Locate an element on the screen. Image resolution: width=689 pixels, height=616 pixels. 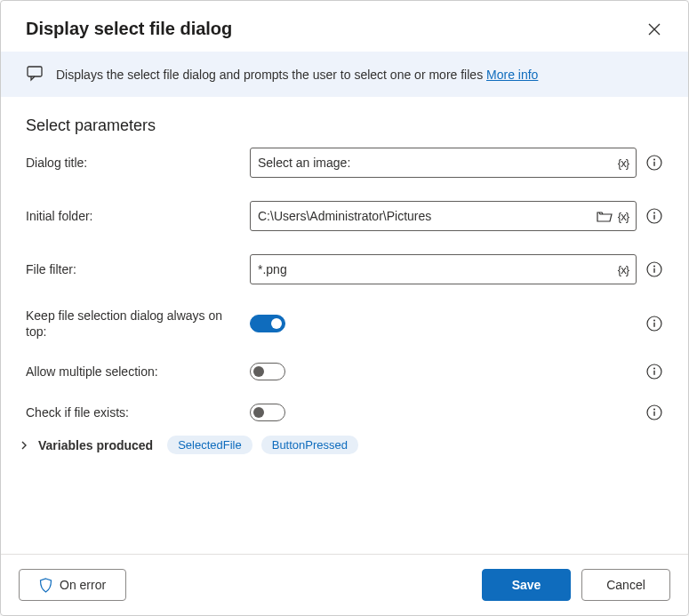
close-button is located at coordinates (654, 29).